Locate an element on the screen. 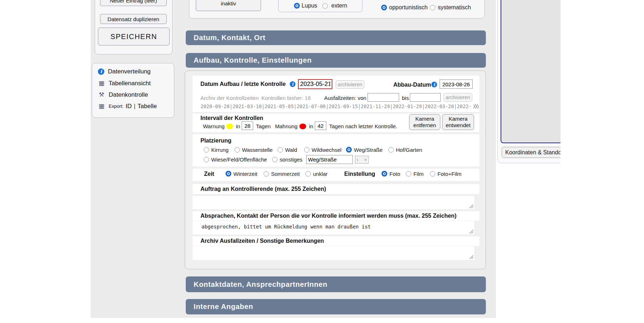 The height and width of the screenshot is (323, 644). export-prefix: Export: is located at coordinates (116, 106).